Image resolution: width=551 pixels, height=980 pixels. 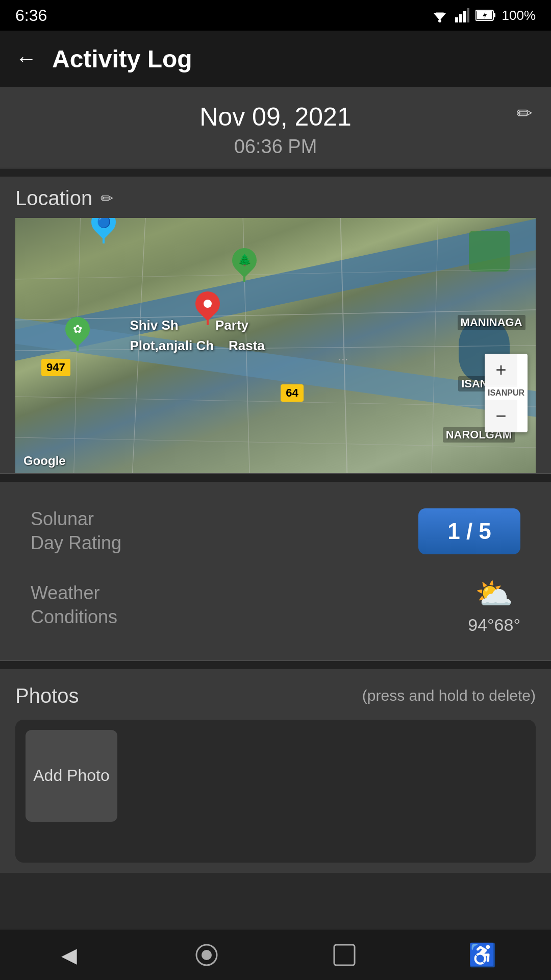 I want to click on weather-temp: 94°68°, so click(x=494, y=625).